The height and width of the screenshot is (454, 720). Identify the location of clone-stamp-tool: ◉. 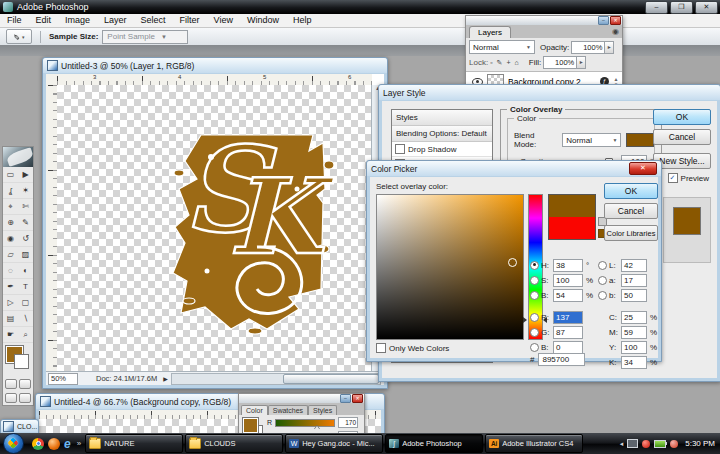
(10, 239).